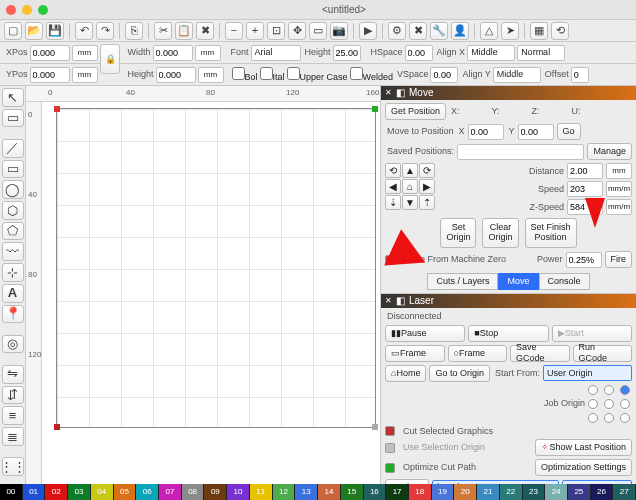 This screenshot has height=500, width=636. What do you see at coordinates (56, 492) in the screenshot?
I see `layer-color-02: 02` at bounding box center [56, 492].